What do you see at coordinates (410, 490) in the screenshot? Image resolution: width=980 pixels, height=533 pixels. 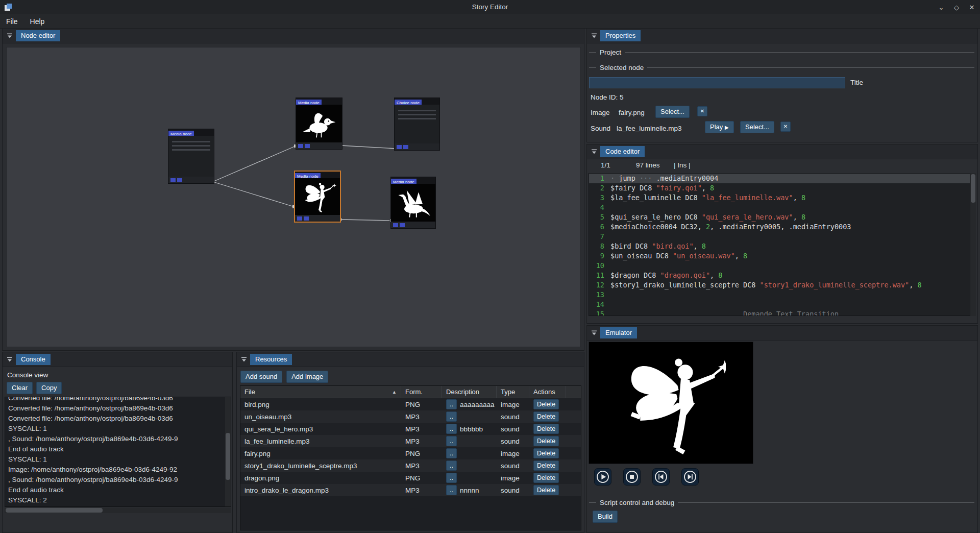 I see `table-row: intro_drako_le_dragon.mp3MP3..nnnnnsound…` at bounding box center [410, 490].